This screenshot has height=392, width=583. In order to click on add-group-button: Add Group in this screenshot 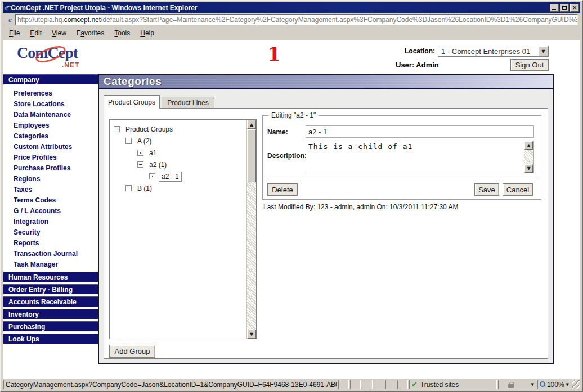, I will do `click(132, 351)`.